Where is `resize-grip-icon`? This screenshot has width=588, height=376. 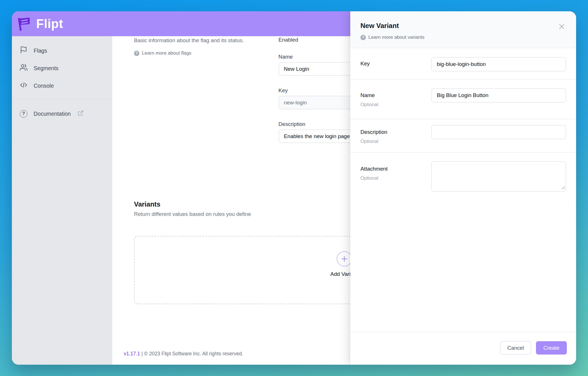
resize-grip-icon is located at coordinates (563, 188).